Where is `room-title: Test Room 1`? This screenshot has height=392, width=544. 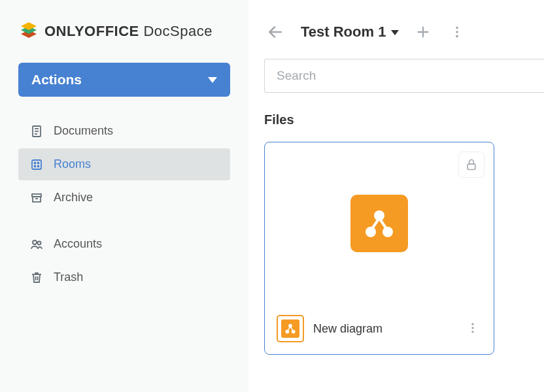 room-title: Test Room 1 is located at coordinates (343, 32).